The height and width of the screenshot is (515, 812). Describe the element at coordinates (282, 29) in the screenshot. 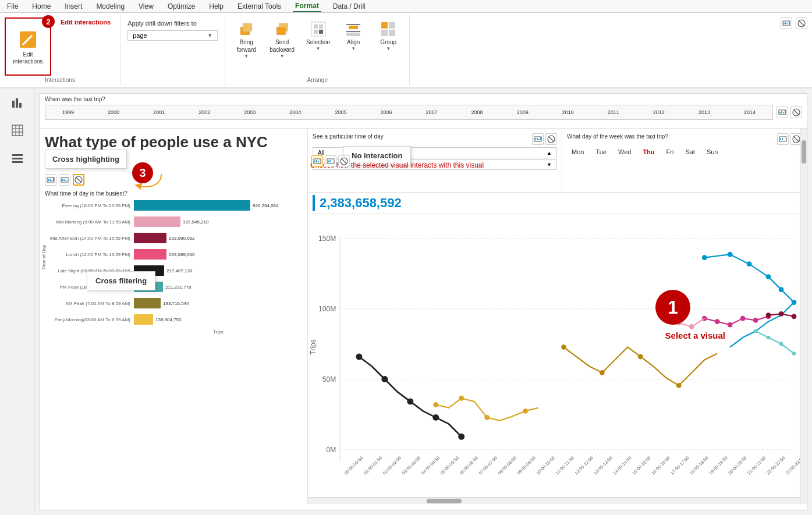

I see `send-backward-svg` at that location.